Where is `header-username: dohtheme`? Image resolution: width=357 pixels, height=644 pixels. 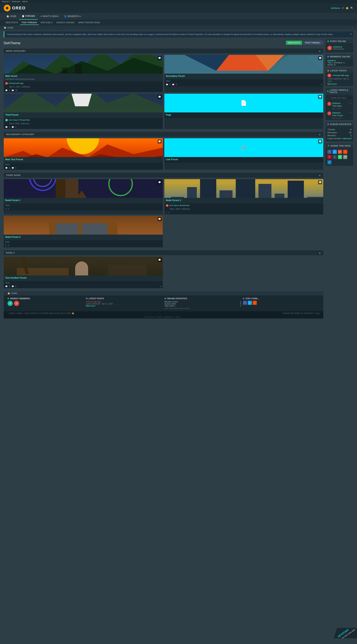
header-username: dohtheme is located at coordinates (336, 8).